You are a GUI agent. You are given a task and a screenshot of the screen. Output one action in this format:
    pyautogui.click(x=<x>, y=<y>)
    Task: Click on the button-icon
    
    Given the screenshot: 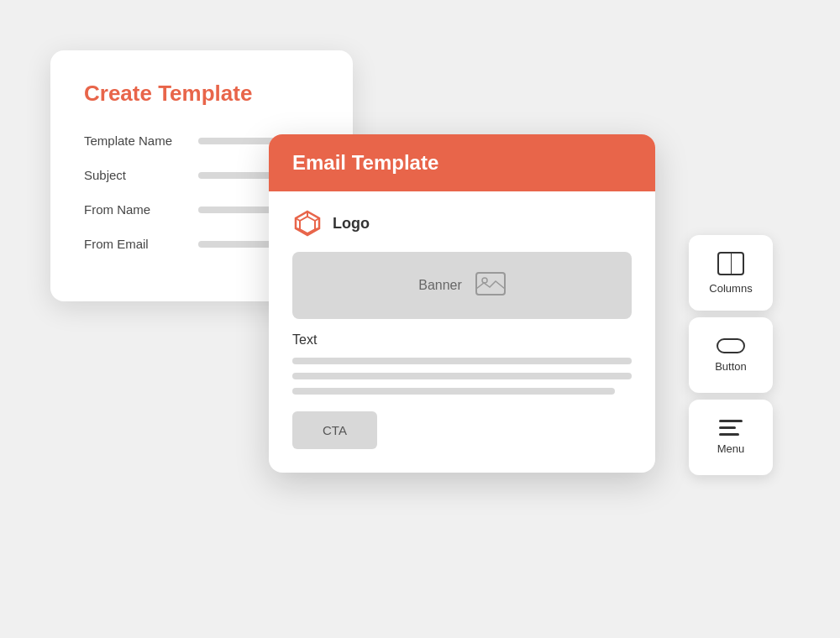 What is the action you would take?
    pyautogui.click(x=731, y=346)
    